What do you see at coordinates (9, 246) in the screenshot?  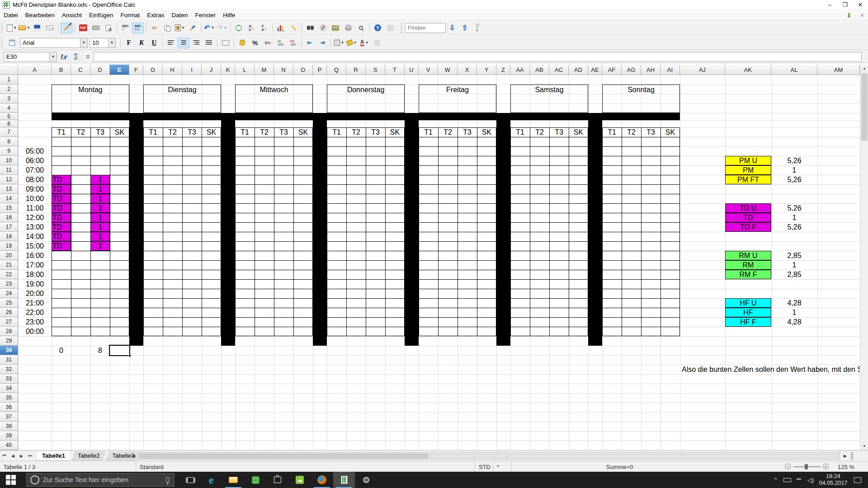 I see `row-header-19: 19` at bounding box center [9, 246].